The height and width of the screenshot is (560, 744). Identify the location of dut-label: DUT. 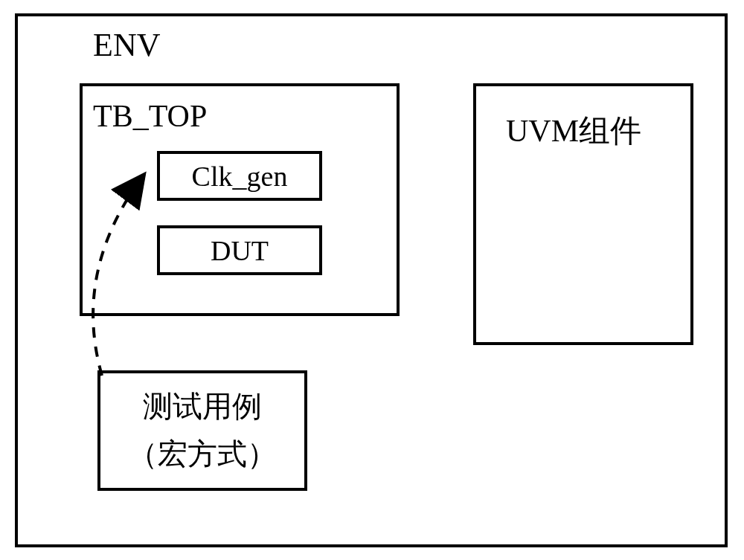
(240, 251).